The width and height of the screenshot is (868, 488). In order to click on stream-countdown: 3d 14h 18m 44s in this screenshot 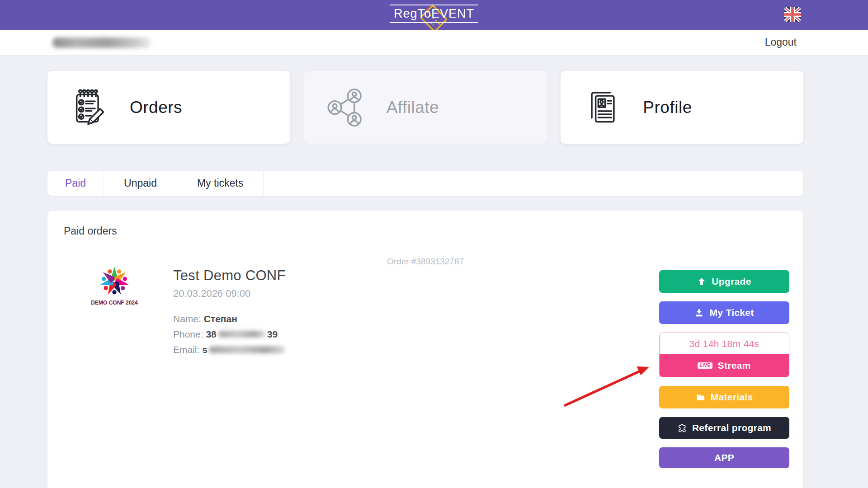, I will do `click(724, 343)`.